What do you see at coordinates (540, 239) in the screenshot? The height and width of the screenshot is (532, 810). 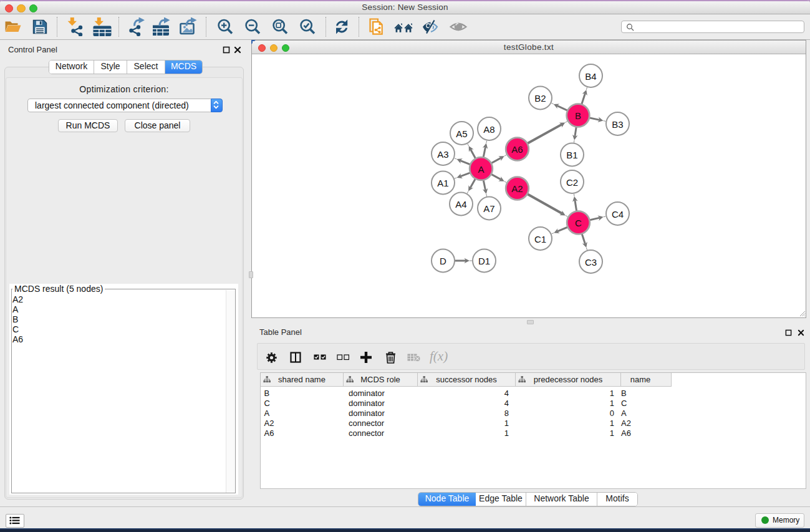 I see `svg-text: C1` at bounding box center [540, 239].